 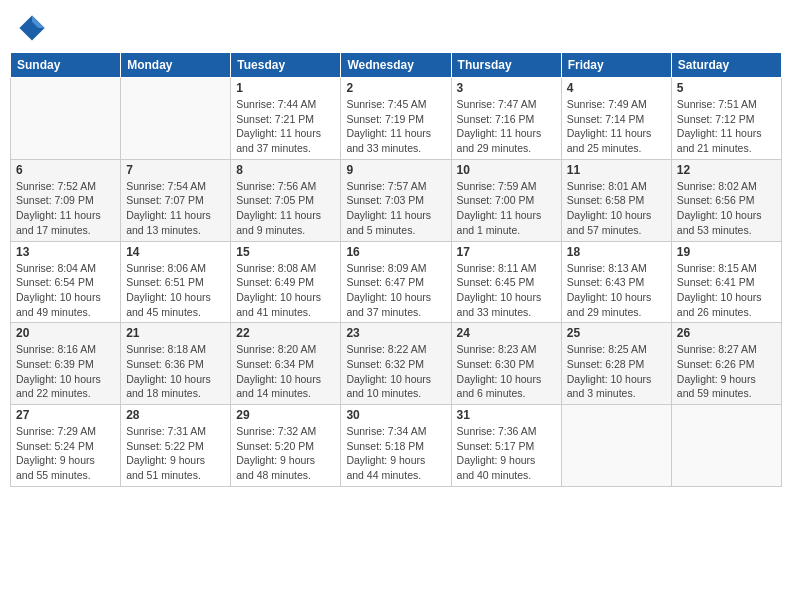 What do you see at coordinates (66, 415) in the screenshot?
I see `day-number: 27` at bounding box center [66, 415].